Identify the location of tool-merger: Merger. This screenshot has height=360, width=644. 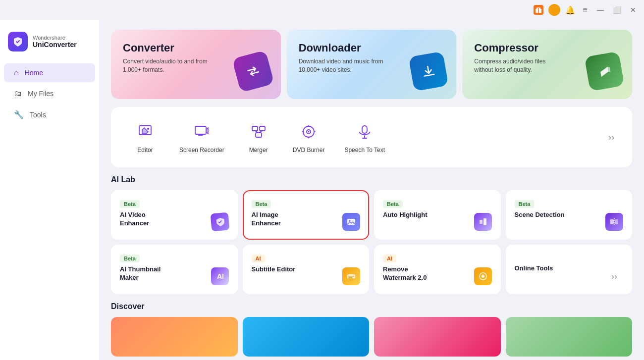
(259, 137).